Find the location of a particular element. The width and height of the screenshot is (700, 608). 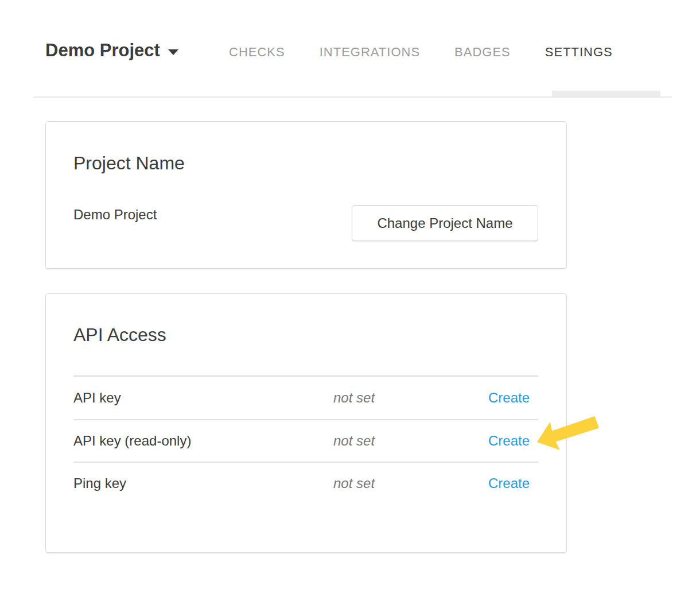

ping-key-create-link: Create is located at coordinates (513, 483).